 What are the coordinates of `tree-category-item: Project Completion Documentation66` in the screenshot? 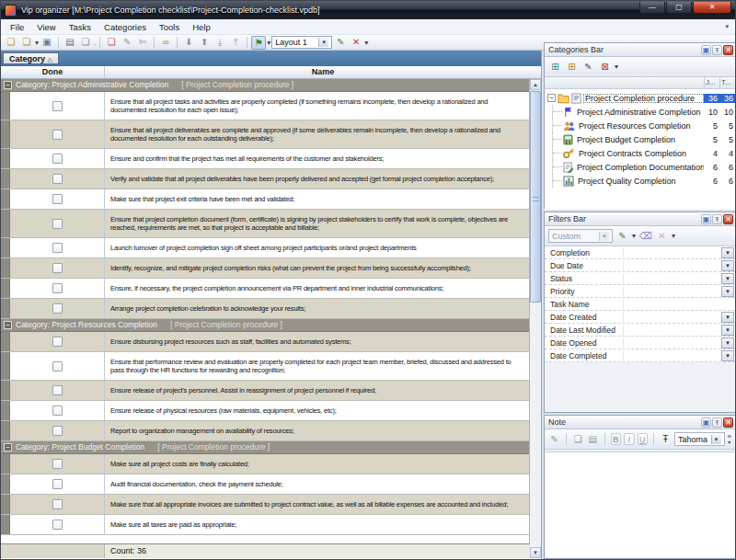 It's located at (640, 167).